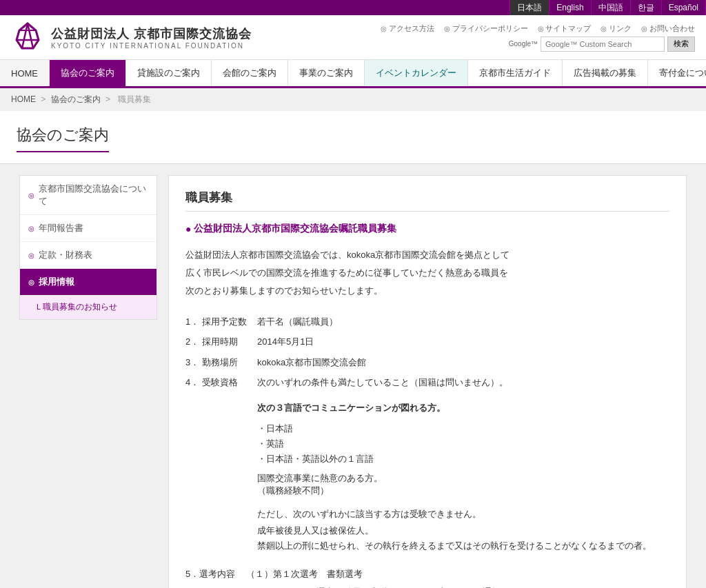 The width and height of the screenshot is (706, 588). I want to click on google-label: Google™, so click(523, 44).